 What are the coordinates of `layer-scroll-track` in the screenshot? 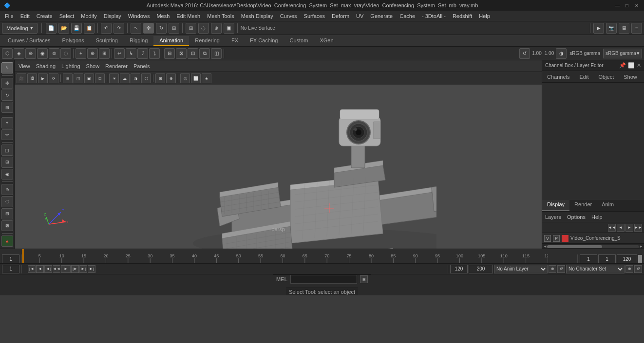 It's located at (593, 247).